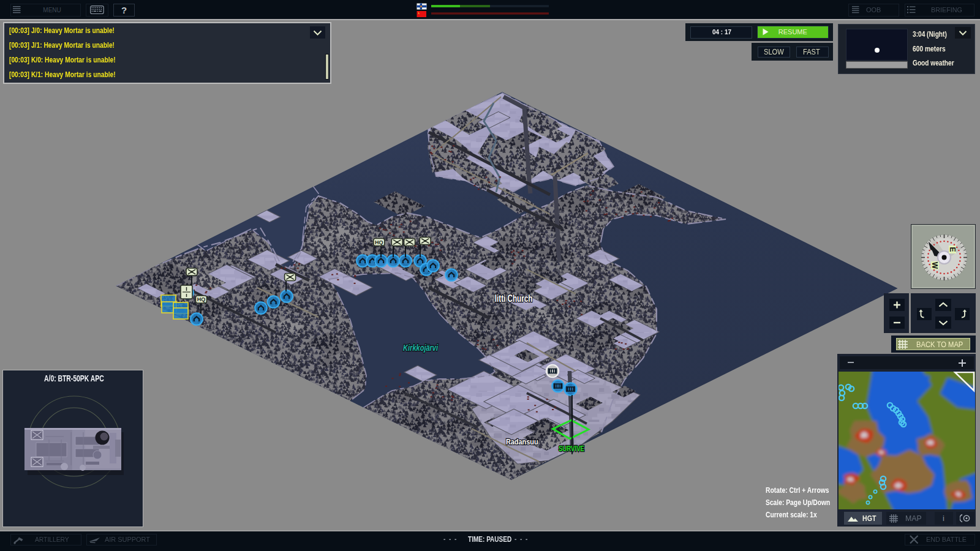 The width and height of the screenshot is (980, 551). Describe the element at coordinates (514, 298) in the screenshot. I see `svg-text: Iitti Church` at that location.